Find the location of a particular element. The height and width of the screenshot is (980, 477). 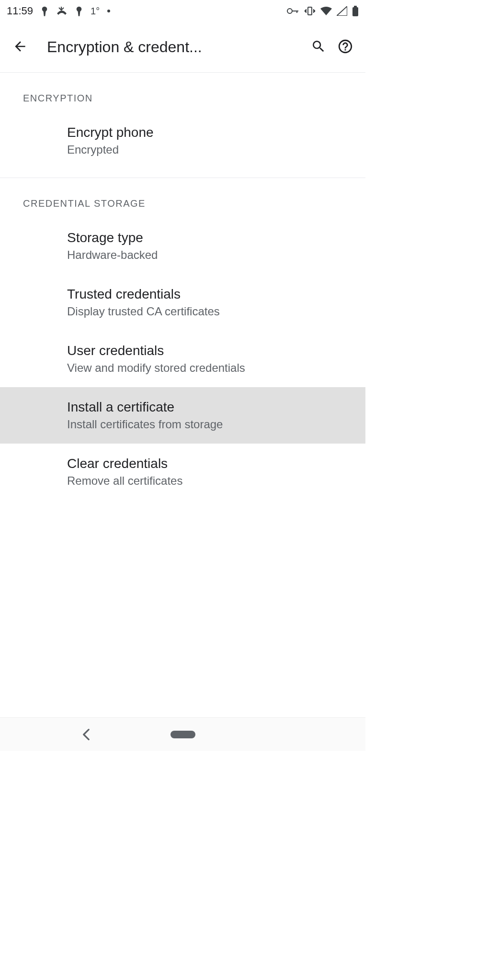

temperature-notification-icon: 1° is located at coordinates (95, 11).